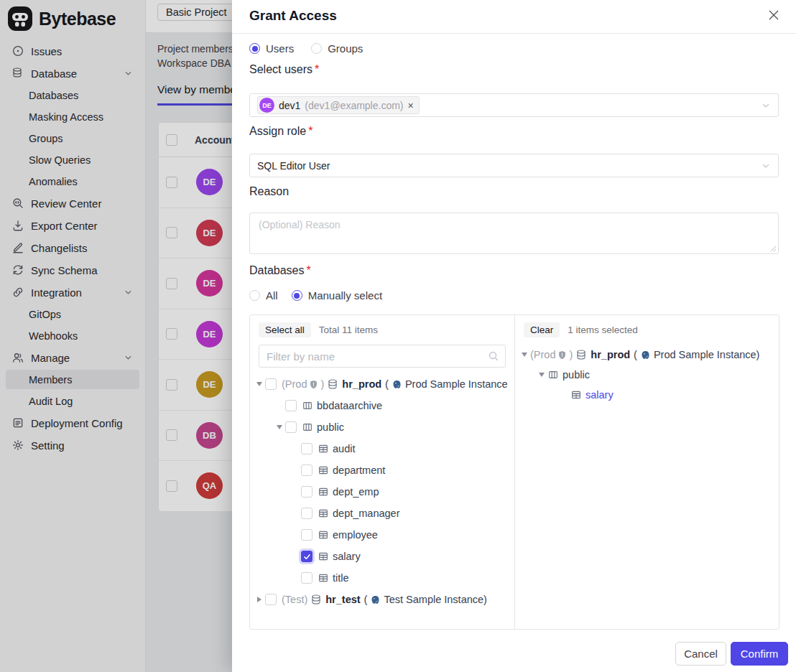 This screenshot has height=672, width=796. I want to click on select-users-label: Select users*, so click(284, 70).